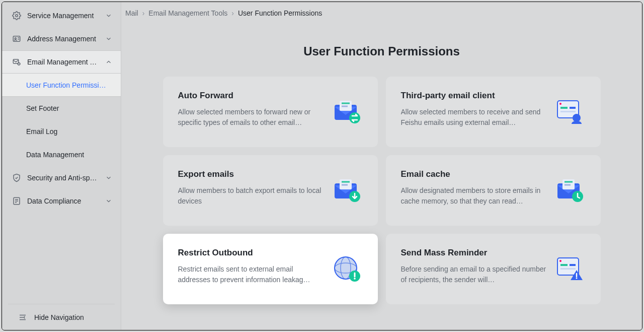  Describe the element at coordinates (188, 13) in the screenshot. I see `breadcrumb-item: Email Management Tools` at that location.